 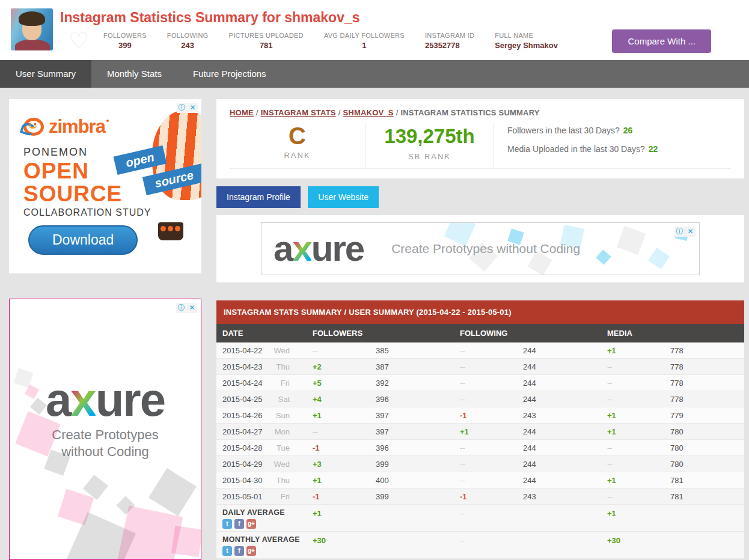 What do you see at coordinates (480, 431) in the screenshot?
I see `table-row: 2015-04-27Mon--397+1244+1780` at bounding box center [480, 431].